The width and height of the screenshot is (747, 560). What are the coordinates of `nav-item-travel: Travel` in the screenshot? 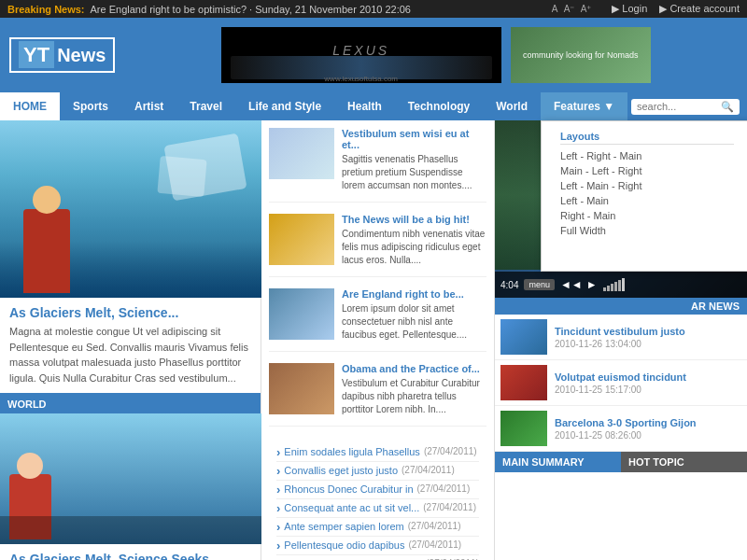 It's located at (205, 106).